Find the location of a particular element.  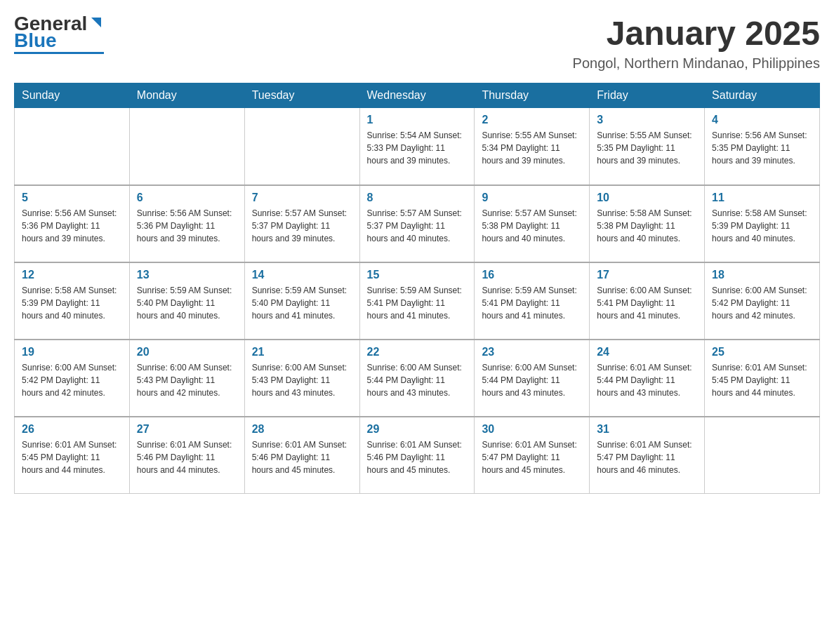

day-number: 11 is located at coordinates (762, 198).